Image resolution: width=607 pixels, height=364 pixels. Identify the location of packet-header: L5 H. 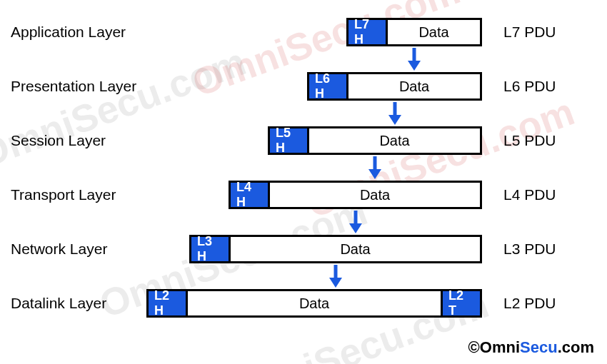
(290, 141).